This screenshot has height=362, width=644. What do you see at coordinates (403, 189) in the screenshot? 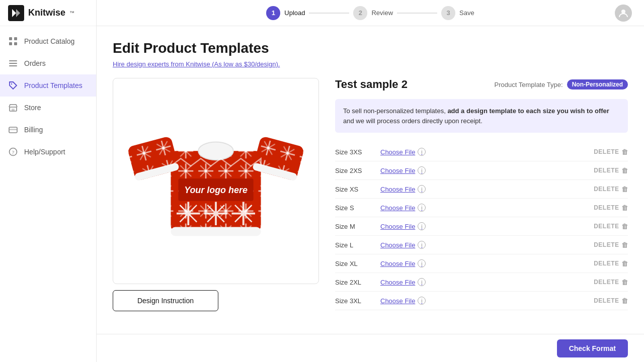
I see `choose-file-link-2: Choose File i` at bounding box center [403, 189].